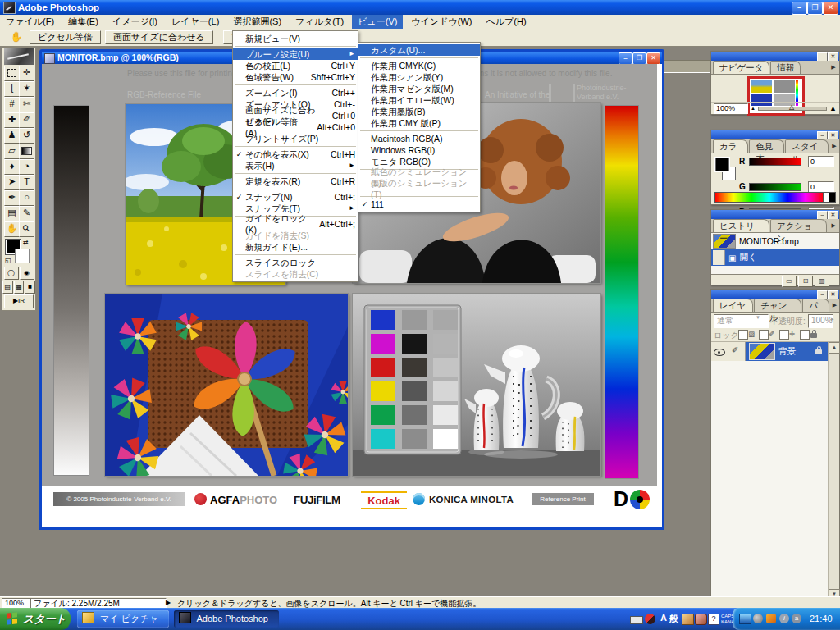 The height and width of the screenshot is (630, 840). Describe the element at coordinates (789, 281) in the screenshot. I see `new-document-from-state-button: ▭` at that location.